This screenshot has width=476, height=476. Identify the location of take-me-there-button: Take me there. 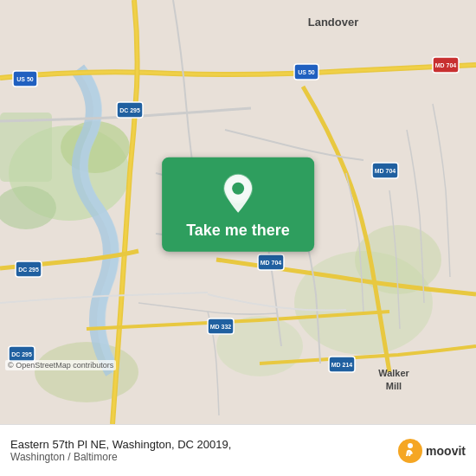
(238, 204).